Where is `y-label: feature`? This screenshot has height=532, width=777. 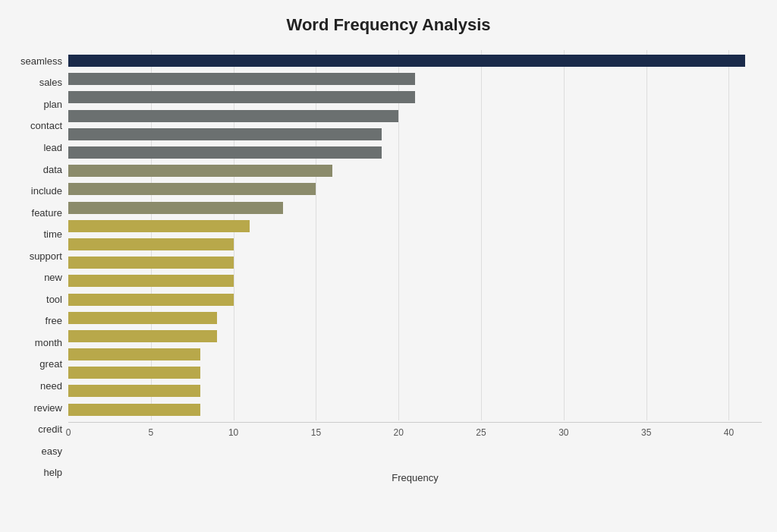 y-label: feature is located at coordinates (47, 212).